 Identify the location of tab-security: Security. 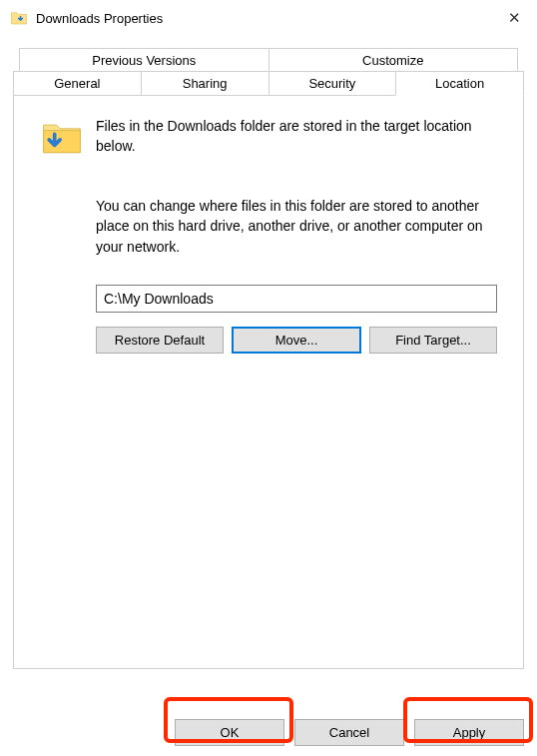
(333, 84).